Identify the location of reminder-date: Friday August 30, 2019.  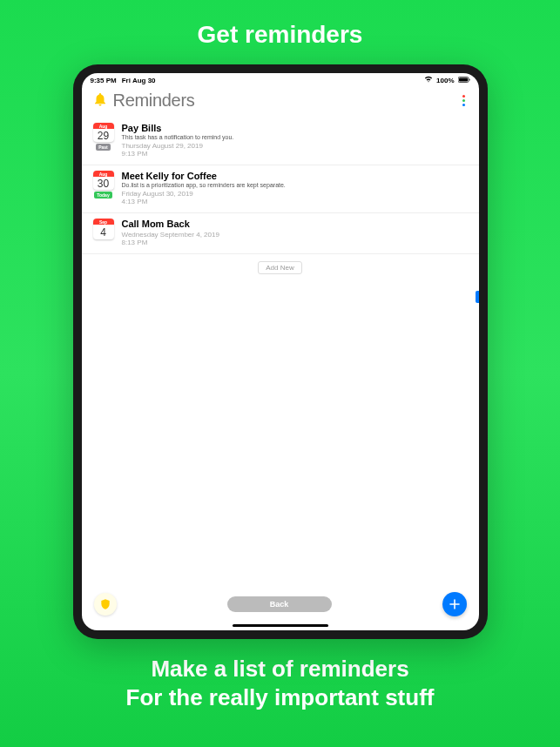
(295, 193).